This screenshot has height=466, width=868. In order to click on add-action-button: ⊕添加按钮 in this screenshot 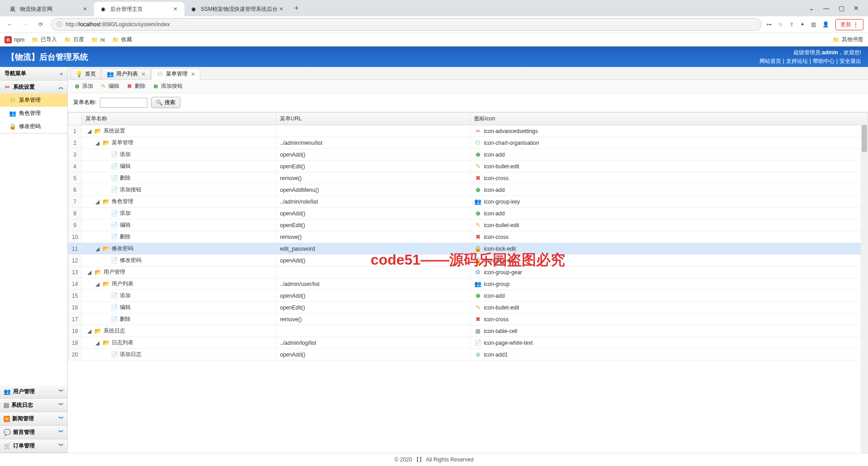, I will do `click(167, 86)`.